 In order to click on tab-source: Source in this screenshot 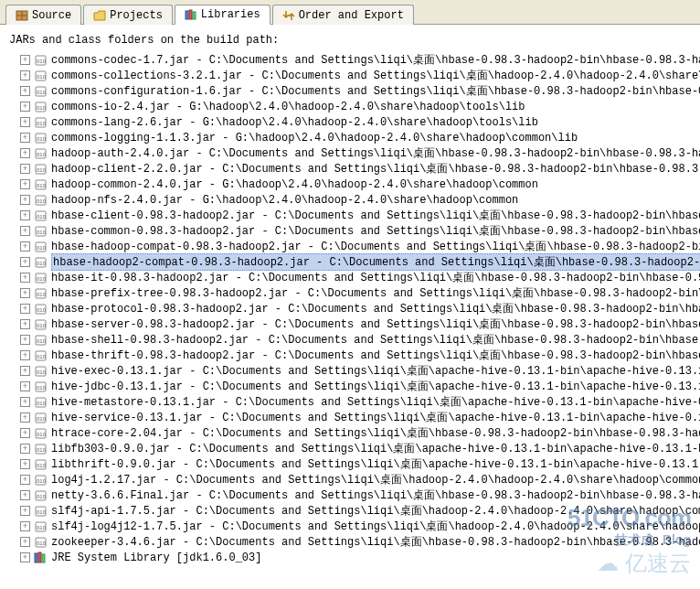, I will do `click(44, 15)`.